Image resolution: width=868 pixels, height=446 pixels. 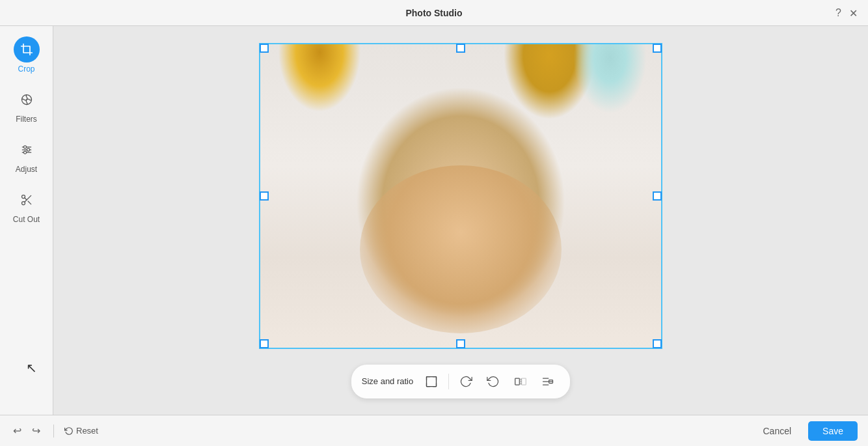 I want to click on reset-label: Reset, so click(x=87, y=431).